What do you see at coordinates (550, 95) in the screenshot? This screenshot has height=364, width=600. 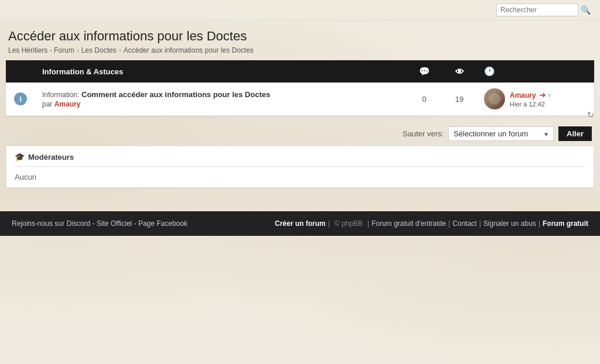 I see `last-post-msg-icon: ▫` at bounding box center [550, 95].